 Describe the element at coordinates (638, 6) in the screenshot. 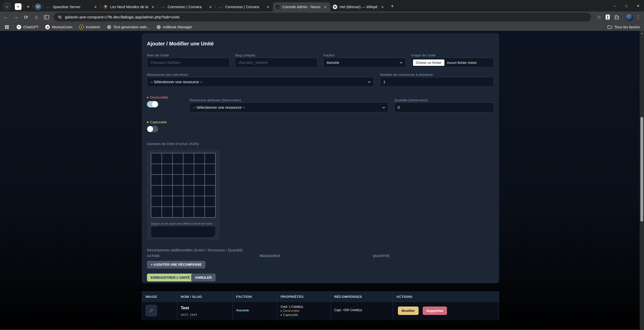

I see `close-window-button: ✕` at that location.